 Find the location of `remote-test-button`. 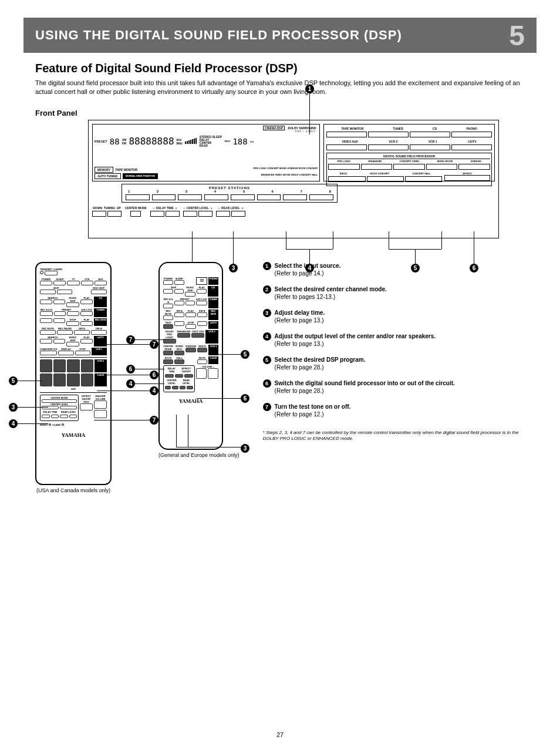

remote-test-button is located at coordinates (86, 407).